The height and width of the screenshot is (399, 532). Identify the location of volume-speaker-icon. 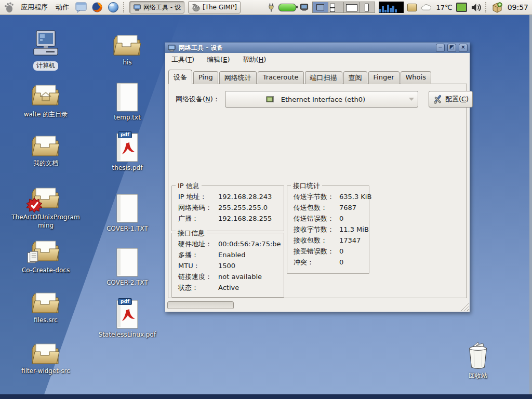
(476, 7).